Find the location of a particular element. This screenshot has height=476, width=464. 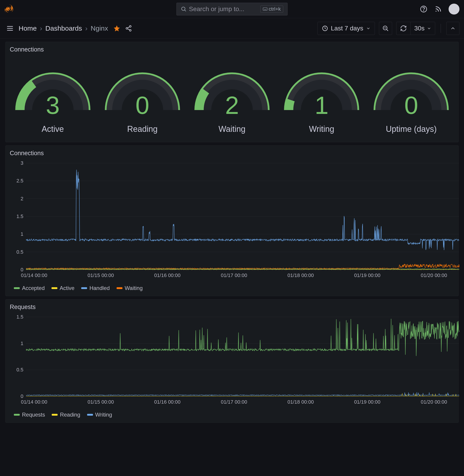

dashboard-toolbar: Home › Dashboards › Nginx Last 7 days 30… is located at coordinates (232, 28).